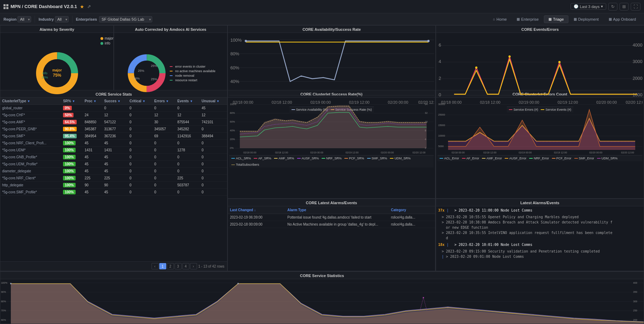 The height and width of the screenshot is (324, 644). Describe the element at coordinates (174, 266) in the screenshot. I see `pagination: ‹ 1 2 3 4 ›` at that location.